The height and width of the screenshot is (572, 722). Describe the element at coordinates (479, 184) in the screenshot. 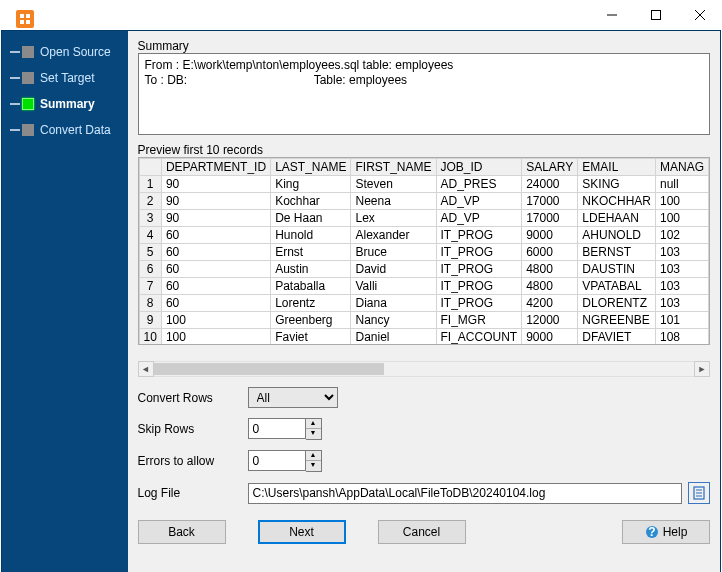

I see `cell: AD_PRES` at that location.